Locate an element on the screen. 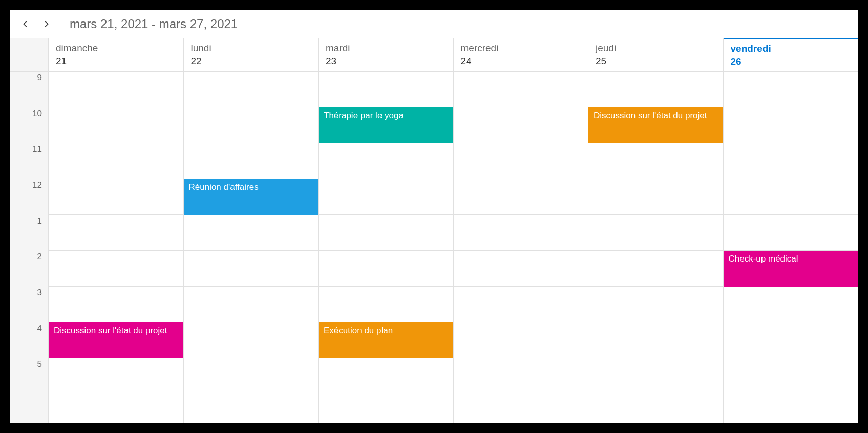 The image size is (868, 433). hour-label: 11 is located at coordinates (29, 161).